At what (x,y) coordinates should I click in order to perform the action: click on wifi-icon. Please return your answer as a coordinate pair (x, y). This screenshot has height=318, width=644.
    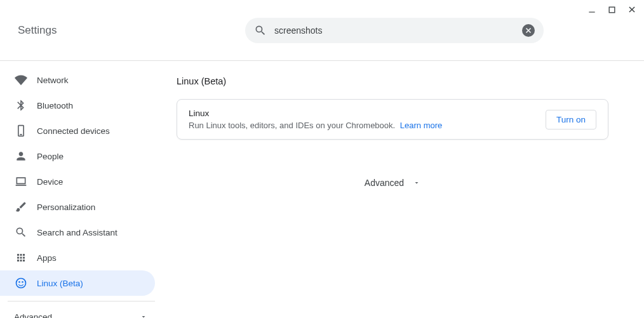
    Looking at the image, I should click on (21, 80).